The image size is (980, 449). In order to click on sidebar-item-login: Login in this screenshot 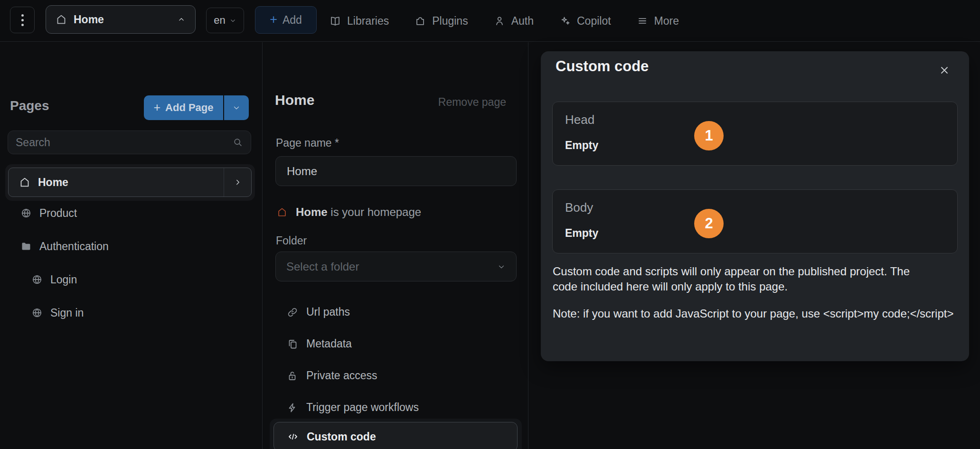, I will do `click(131, 280)`.